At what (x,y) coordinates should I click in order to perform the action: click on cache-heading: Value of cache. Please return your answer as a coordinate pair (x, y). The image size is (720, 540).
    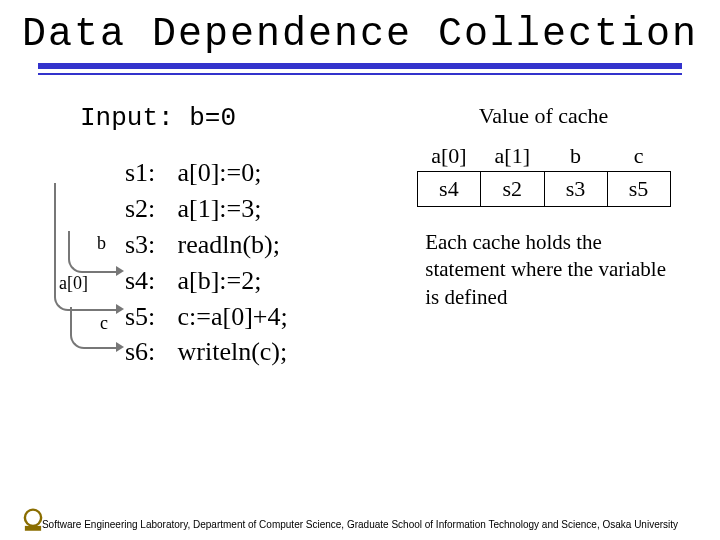
    Looking at the image, I should click on (544, 116).